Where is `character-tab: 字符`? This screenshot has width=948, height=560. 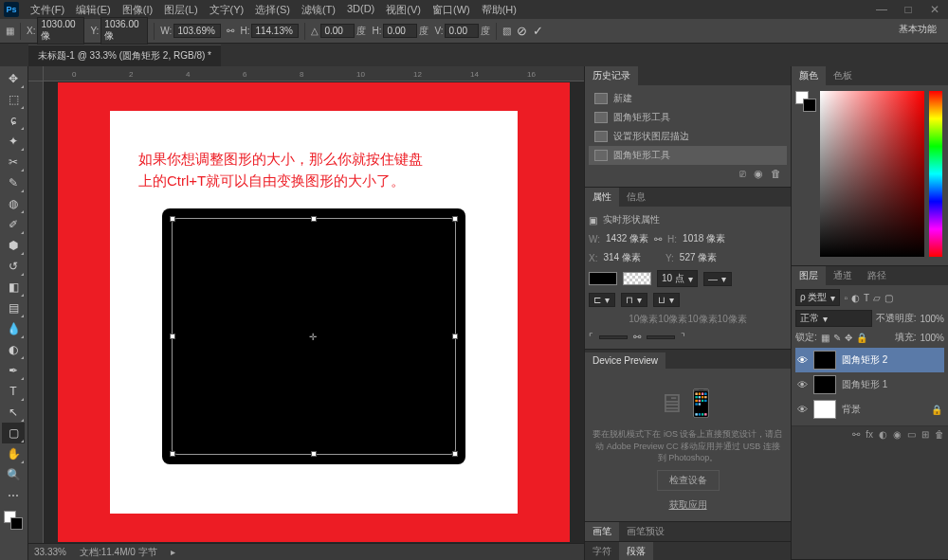 character-tab: 字符 is located at coordinates (602, 551).